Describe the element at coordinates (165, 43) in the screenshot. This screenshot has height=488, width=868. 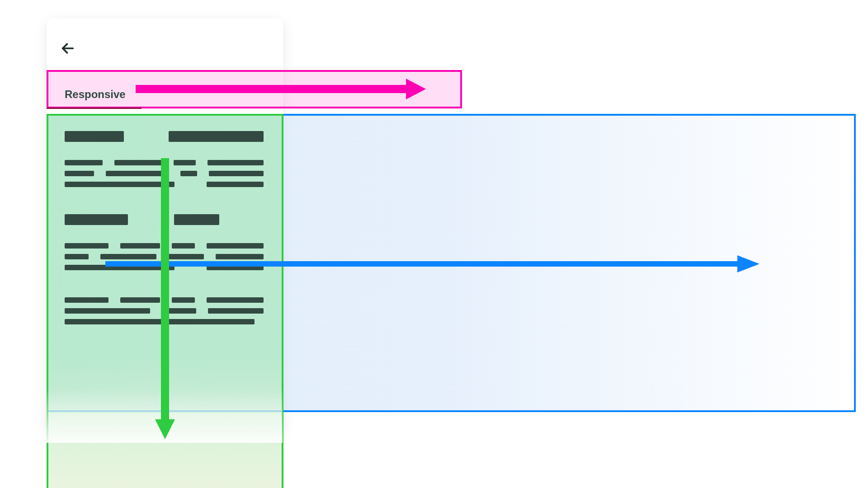
I see `mobile-header` at that location.